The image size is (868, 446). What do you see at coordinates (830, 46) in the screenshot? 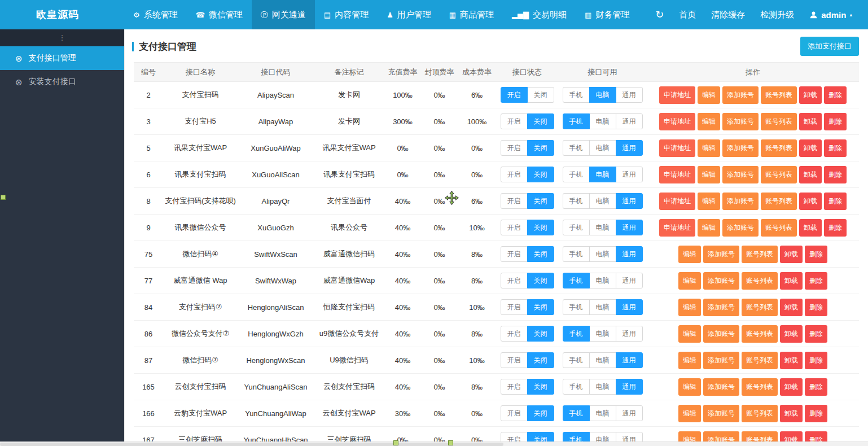
I see `add-interface-button: 添加支付接口` at bounding box center [830, 46].